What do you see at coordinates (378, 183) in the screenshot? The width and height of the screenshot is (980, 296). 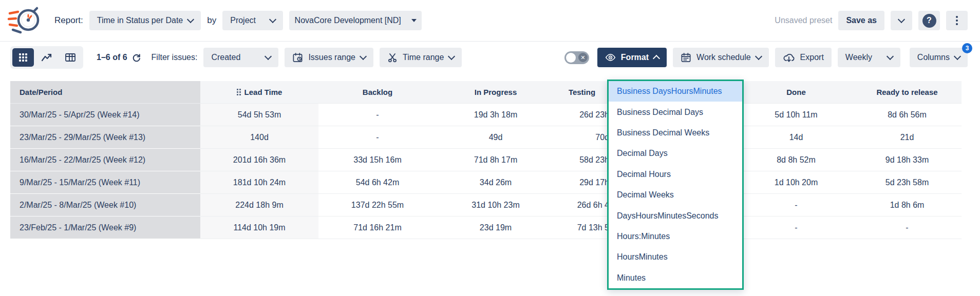 I see `cell-backlog: 54d 6h 42m` at bounding box center [378, 183].